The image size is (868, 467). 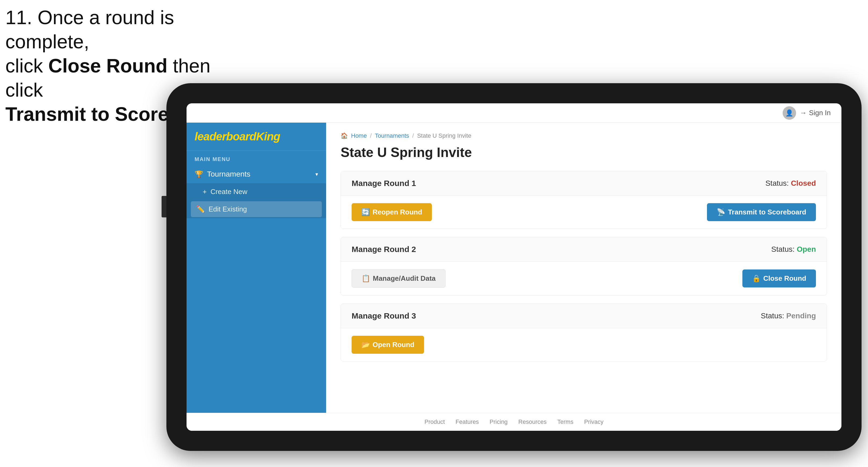 I want to click on edit-existing-label: Edit Existing, so click(x=228, y=209).